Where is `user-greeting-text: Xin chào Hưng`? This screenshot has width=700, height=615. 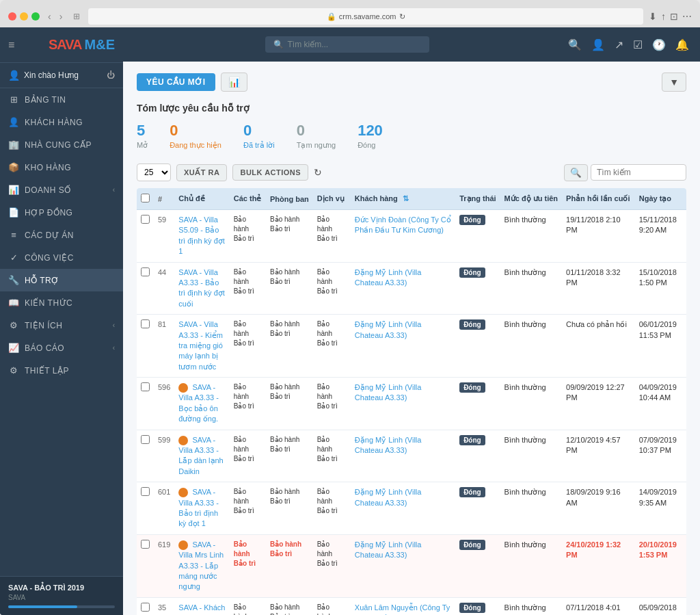 user-greeting-text: Xin chào Hưng is located at coordinates (51, 75).